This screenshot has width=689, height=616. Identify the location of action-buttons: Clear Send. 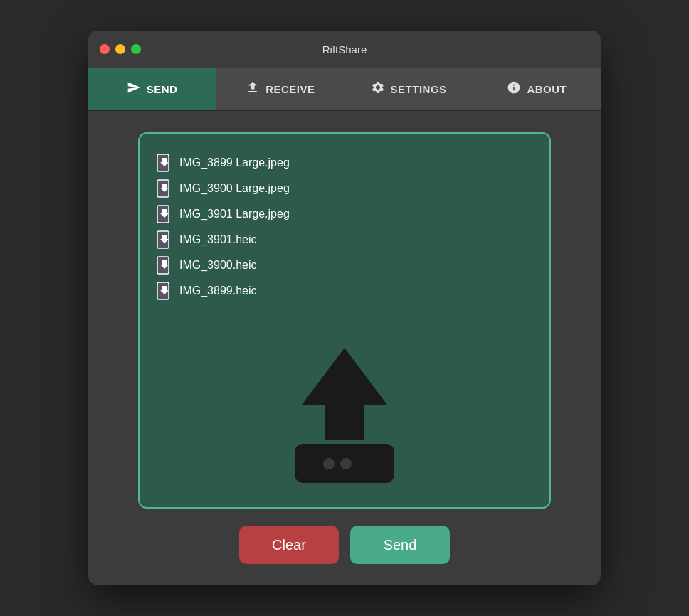
(344, 545).